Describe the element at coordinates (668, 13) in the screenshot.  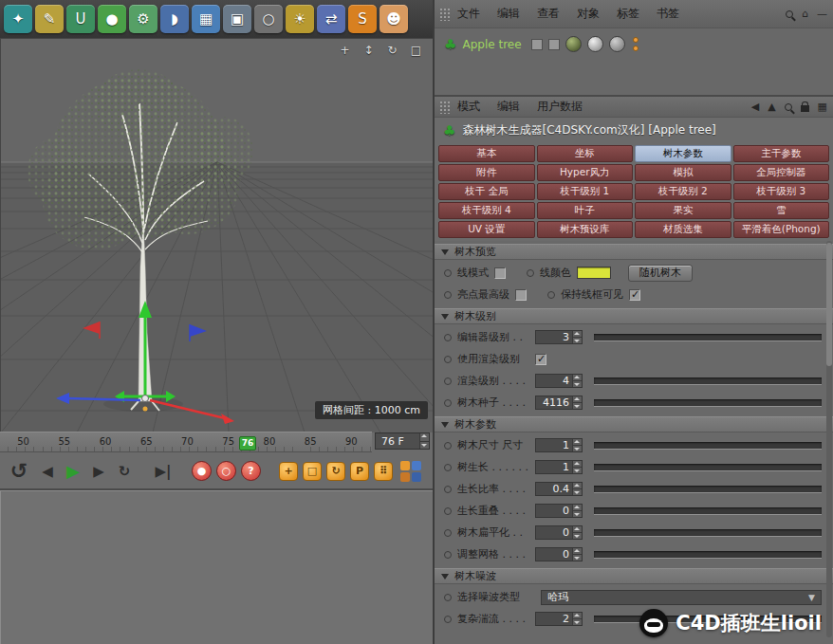
I see `menu-bookmarks: 书签` at that location.